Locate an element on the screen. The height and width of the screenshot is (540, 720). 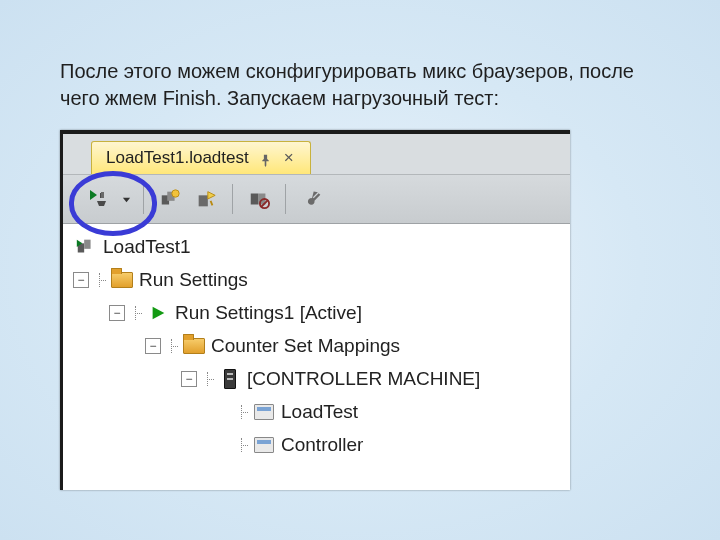
manage-counters-button is located at coordinates (259, 199).